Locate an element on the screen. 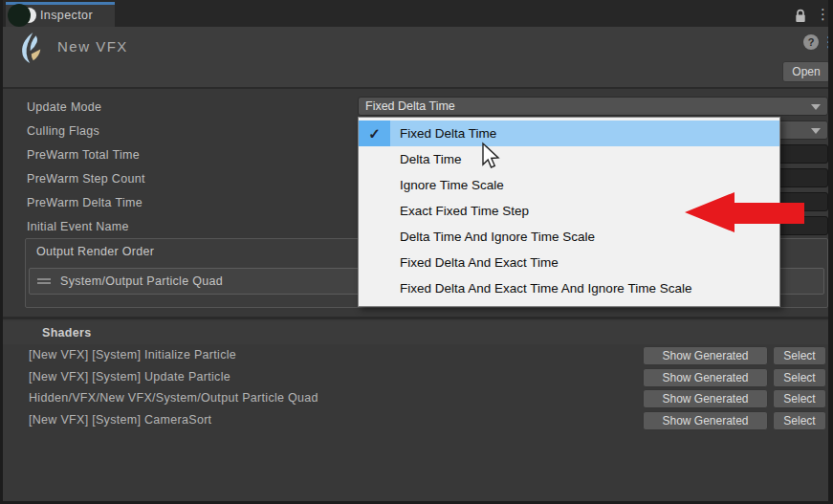  property-label: Update Mode is located at coordinates (64, 107).